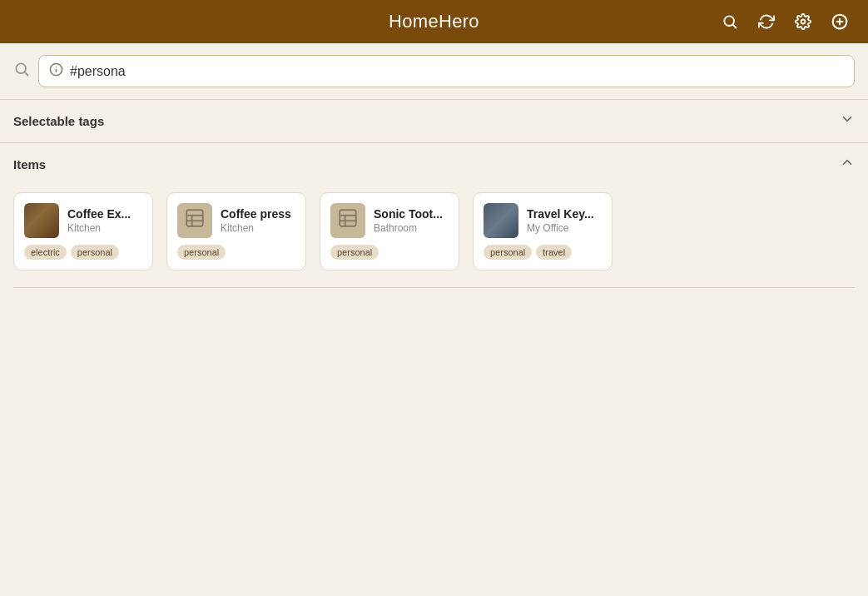  I want to click on item-info: Coffee Ex... Kitchen, so click(105, 221).